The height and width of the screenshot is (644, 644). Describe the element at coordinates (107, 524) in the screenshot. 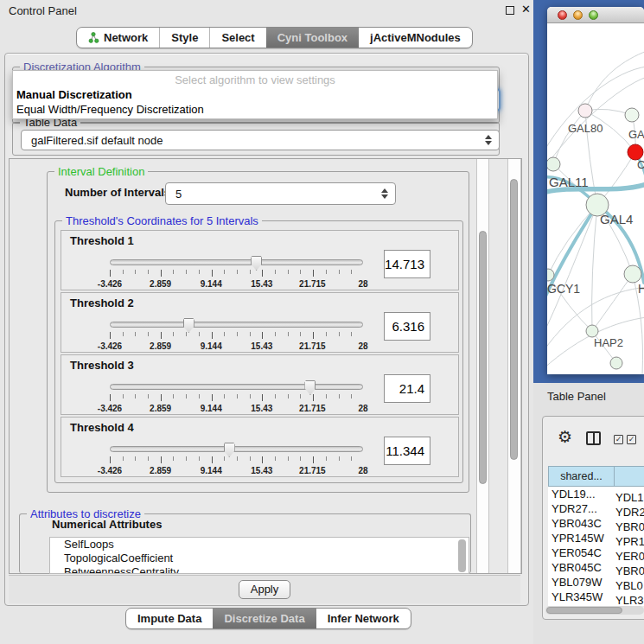

I see `numerical-attributes-label: Numerical Attributes` at that location.